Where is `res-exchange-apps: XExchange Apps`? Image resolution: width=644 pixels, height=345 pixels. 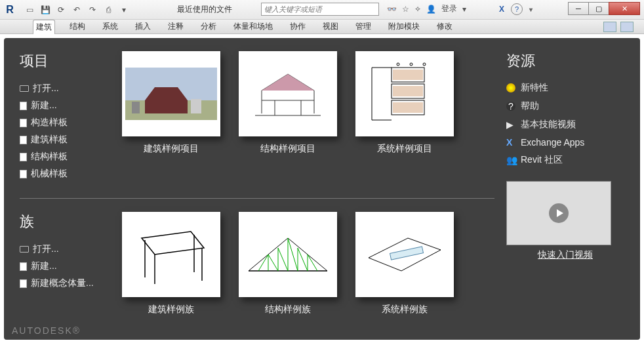
res-exchange-apps: XExchange Apps is located at coordinates (565, 142).